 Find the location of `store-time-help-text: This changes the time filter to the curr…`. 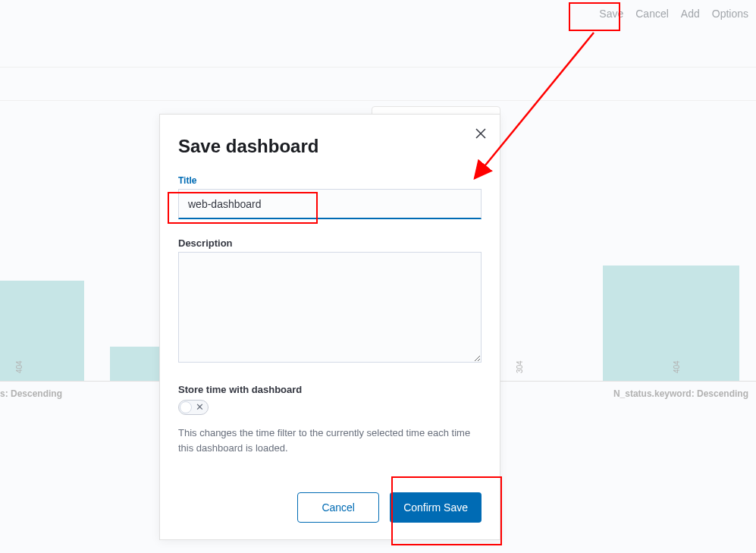

store-time-help-text: This changes the time filter to the curr… is located at coordinates (330, 440).